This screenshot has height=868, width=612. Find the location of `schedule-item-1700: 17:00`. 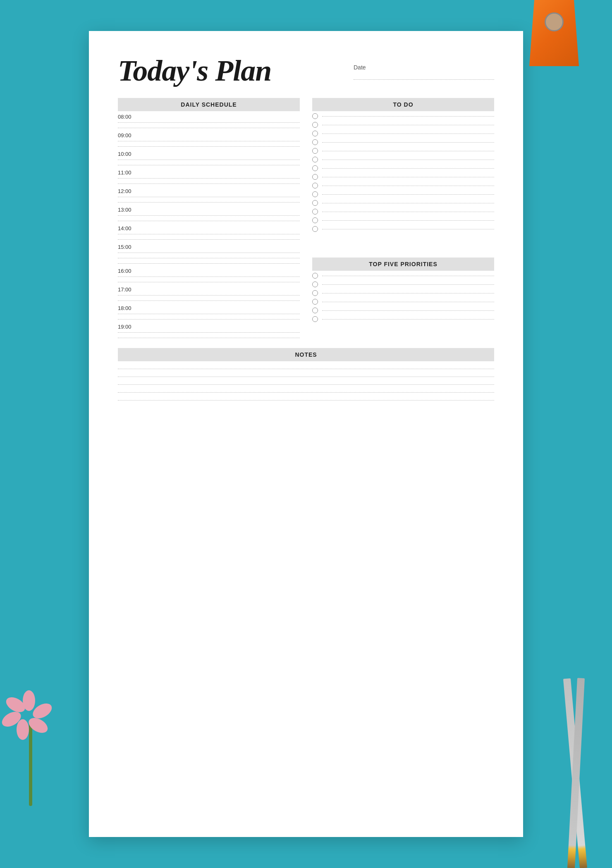

schedule-item-1700: 17:00 is located at coordinates (209, 293).